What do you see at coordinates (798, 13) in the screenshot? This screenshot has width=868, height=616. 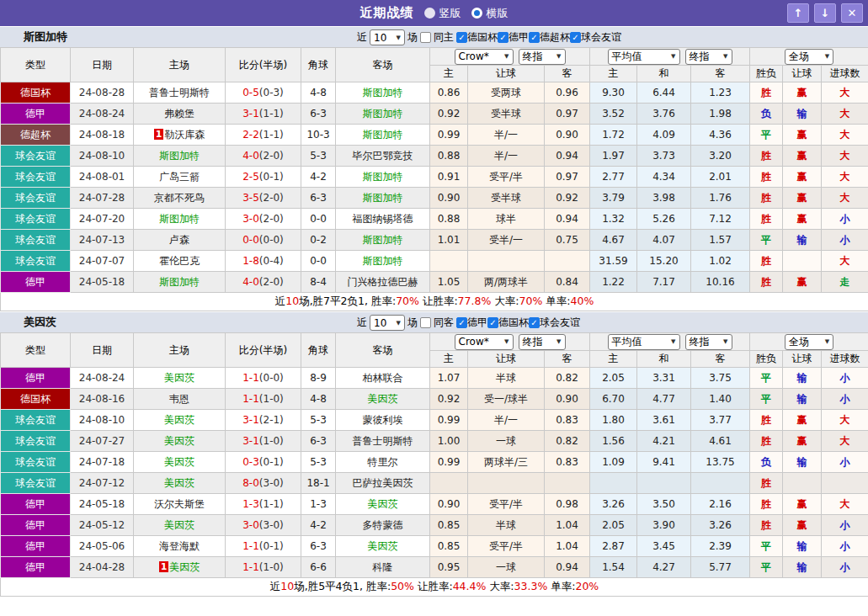 I see `scroll-up-button: ↑` at bounding box center [798, 13].